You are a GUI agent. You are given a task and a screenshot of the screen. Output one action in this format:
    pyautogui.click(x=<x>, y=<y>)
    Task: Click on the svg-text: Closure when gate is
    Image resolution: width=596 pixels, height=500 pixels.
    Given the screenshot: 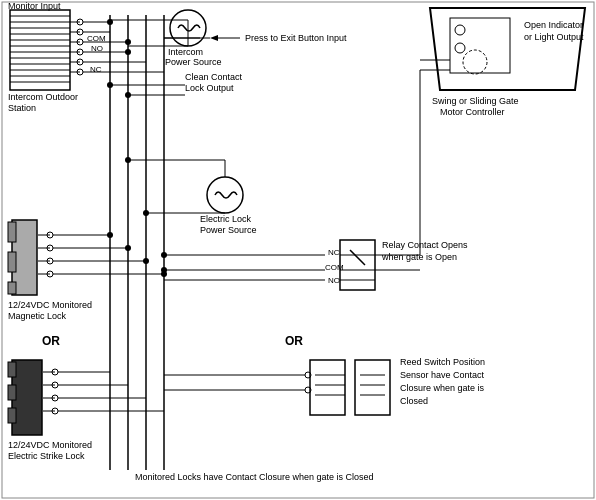 What is the action you would take?
    pyautogui.click(x=442, y=388)
    